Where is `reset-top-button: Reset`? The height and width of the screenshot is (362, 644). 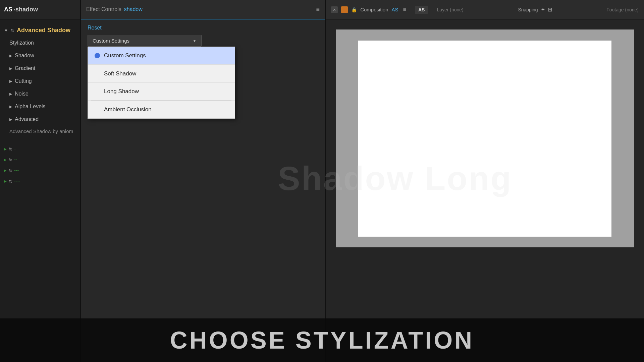
reset-top-button: Reset is located at coordinates (203, 28).